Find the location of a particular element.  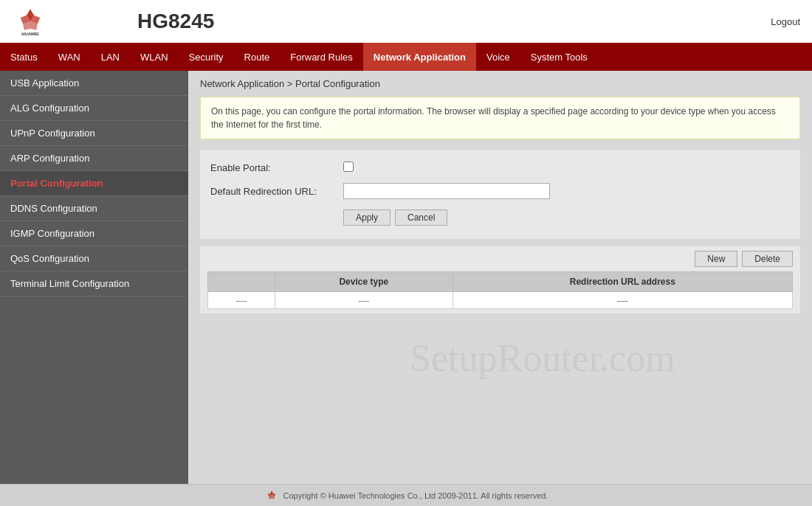

info-text: On this page, you can configure the port… is located at coordinates (493, 118).